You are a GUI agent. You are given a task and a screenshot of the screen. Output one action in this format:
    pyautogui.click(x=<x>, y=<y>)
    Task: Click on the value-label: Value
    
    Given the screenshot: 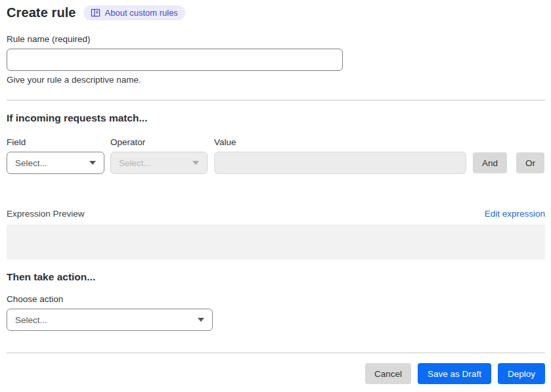 What is the action you would take?
    pyautogui.click(x=380, y=142)
    